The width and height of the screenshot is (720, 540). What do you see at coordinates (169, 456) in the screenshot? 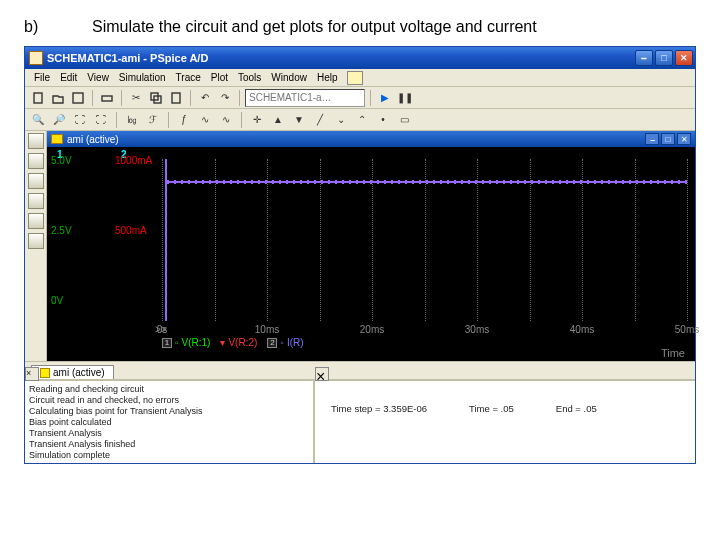
I see `log-line: Simulation complete` at bounding box center [169, 456].